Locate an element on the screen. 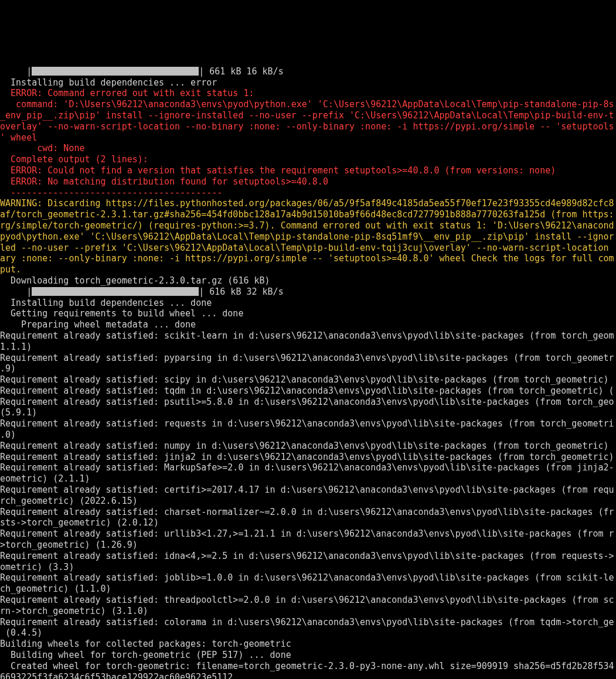  warning-line-1: WARNING: Discarding https://files.python… is located at coordinates (307, 203).